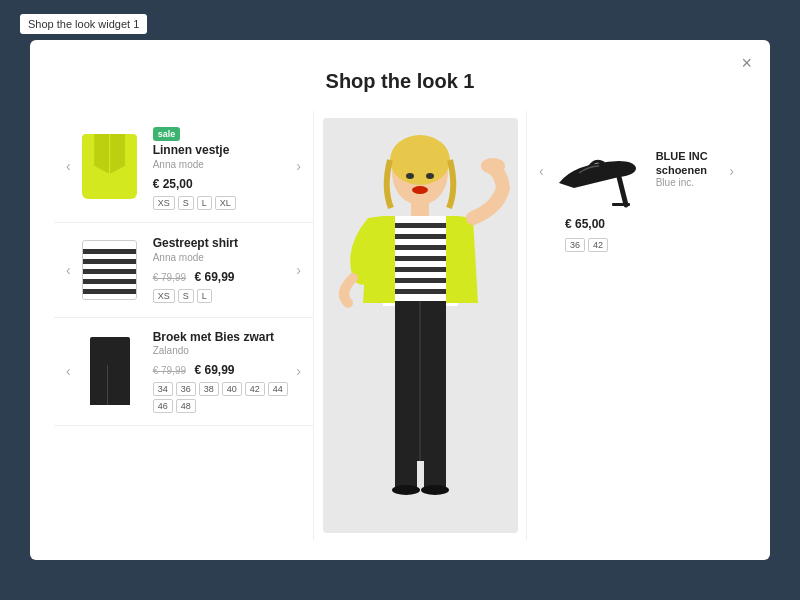  I want to click on close-button: ×, so click(746, 63).